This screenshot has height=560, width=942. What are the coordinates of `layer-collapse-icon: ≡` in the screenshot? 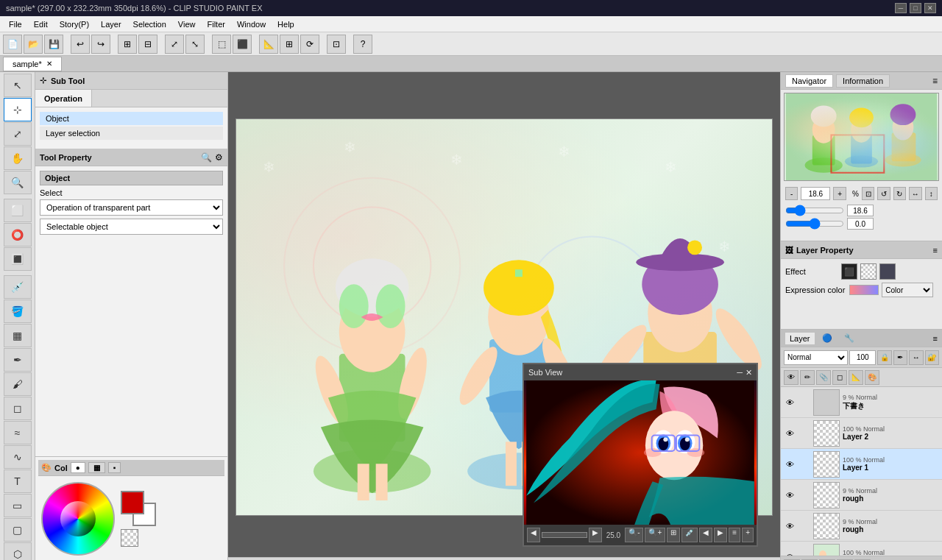 It's located at (935, 339).